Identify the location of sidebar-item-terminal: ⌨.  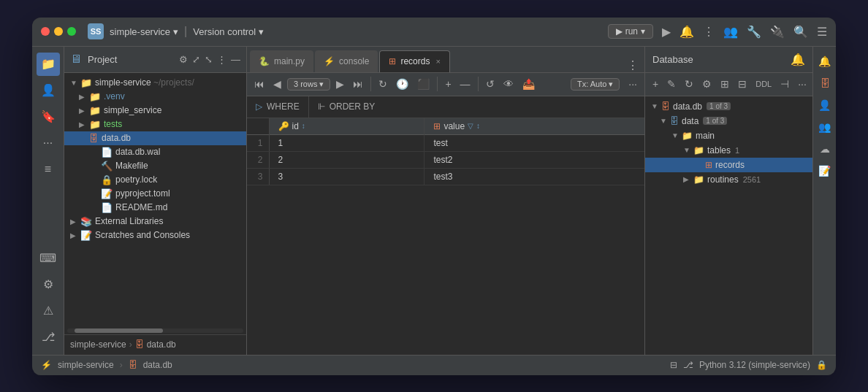
(48, 258).